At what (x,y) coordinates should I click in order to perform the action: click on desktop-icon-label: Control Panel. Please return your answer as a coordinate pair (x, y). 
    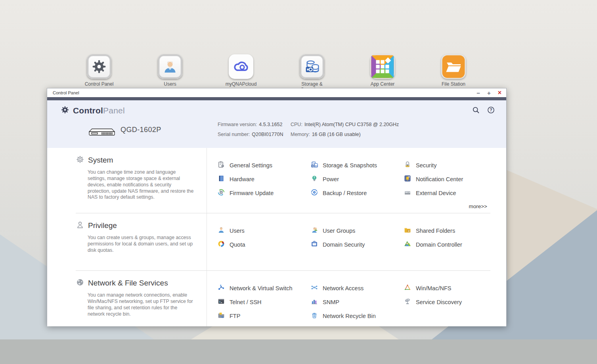
    Looking at the image, I should click on (99, 84).